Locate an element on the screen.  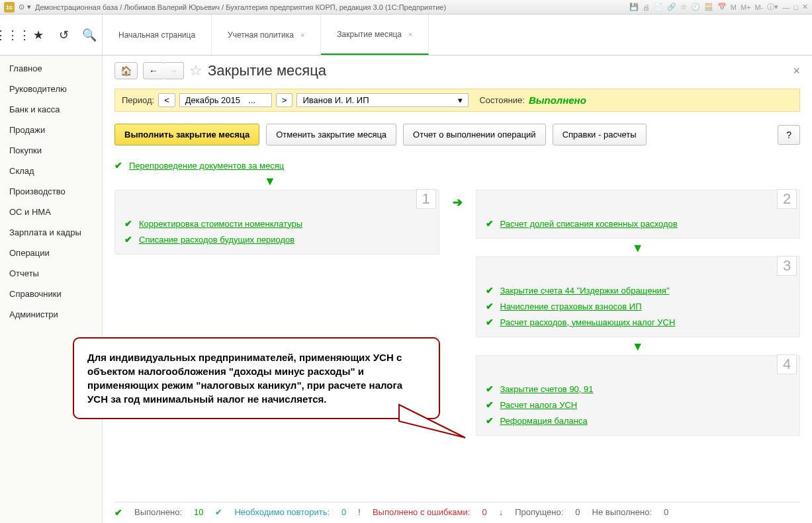
stage-4: 4 ✔Закрытие счетов 90, 91 ✔Расчет налога… is located at coordinates (638, 395).